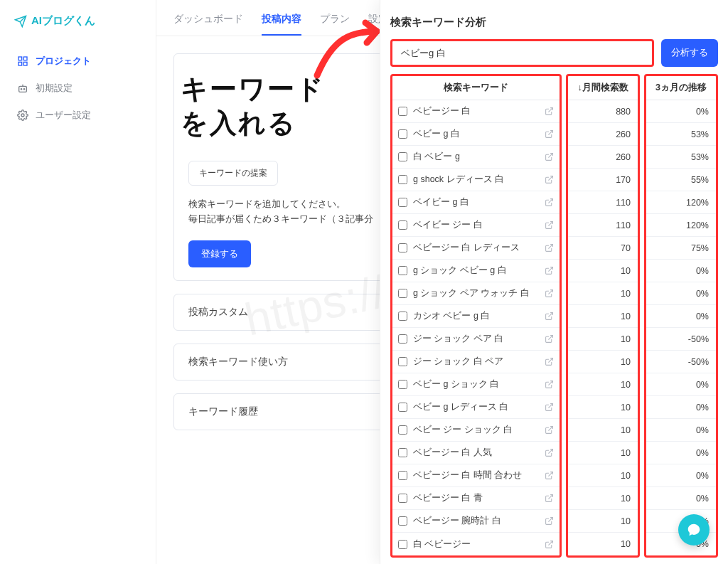  What do you see at coordinates (681, 88) in the screenshot?
I see `th-trend: 3ヵ月の推移` at bounding box center [681, 88].